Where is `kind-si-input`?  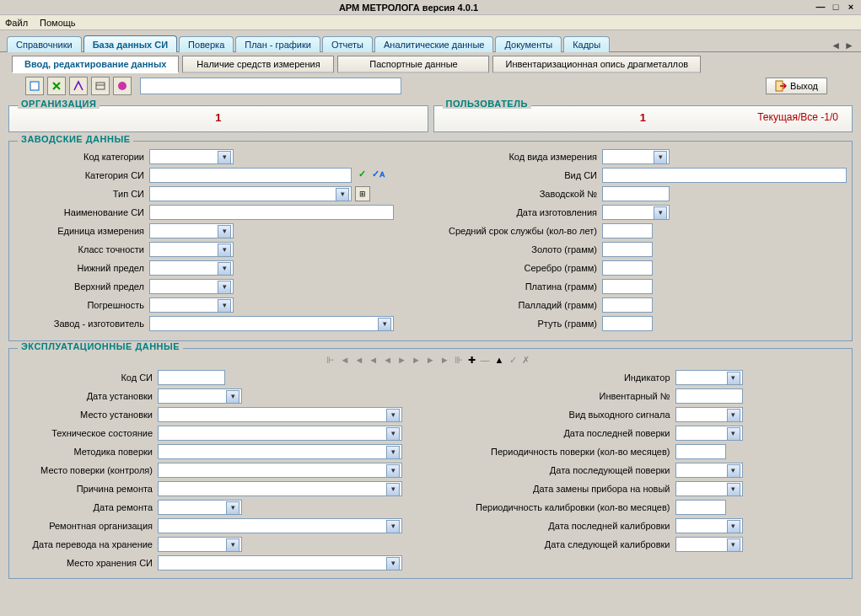 kind-si-input is located at coordinates (724, 175).